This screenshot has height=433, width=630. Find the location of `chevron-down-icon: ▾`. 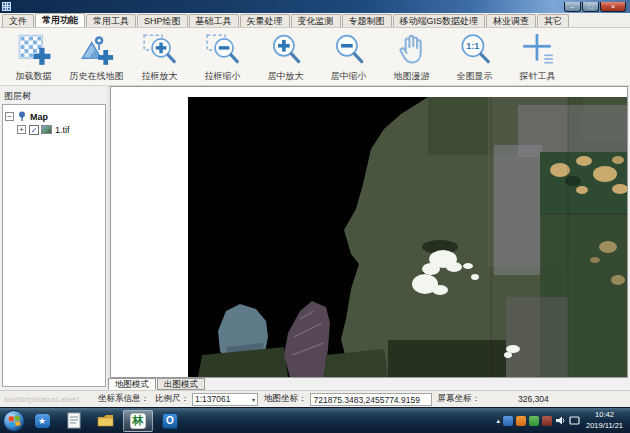

chevron-down-icon: ▾ is located at coordinates (254, 400).